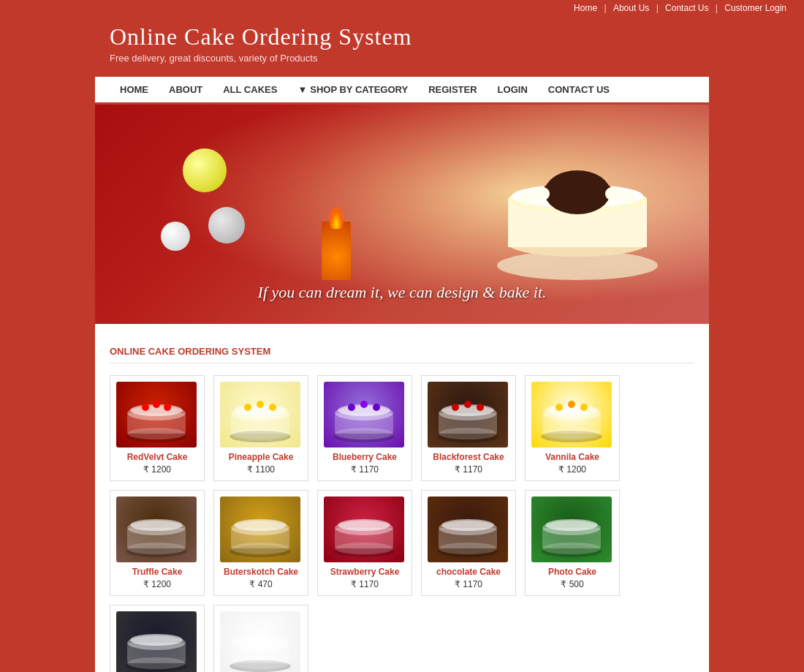  I want to click on nav-shop-by-category: ▼ SHOP BY CATEGORY, so click(352, 89).